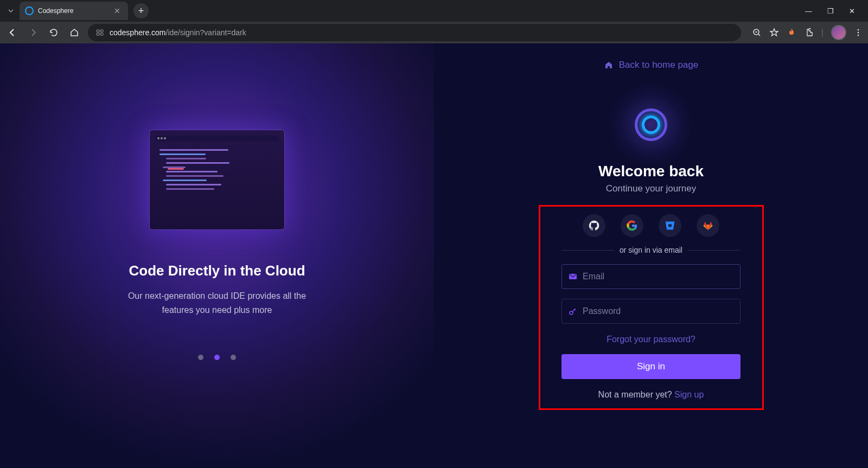 The width and height of the screenshot is (868, 468). What do you see at coordinates (29, 11) in the screenshot?
I see `tab-favicon-icon` at bounding box center [29, 11].